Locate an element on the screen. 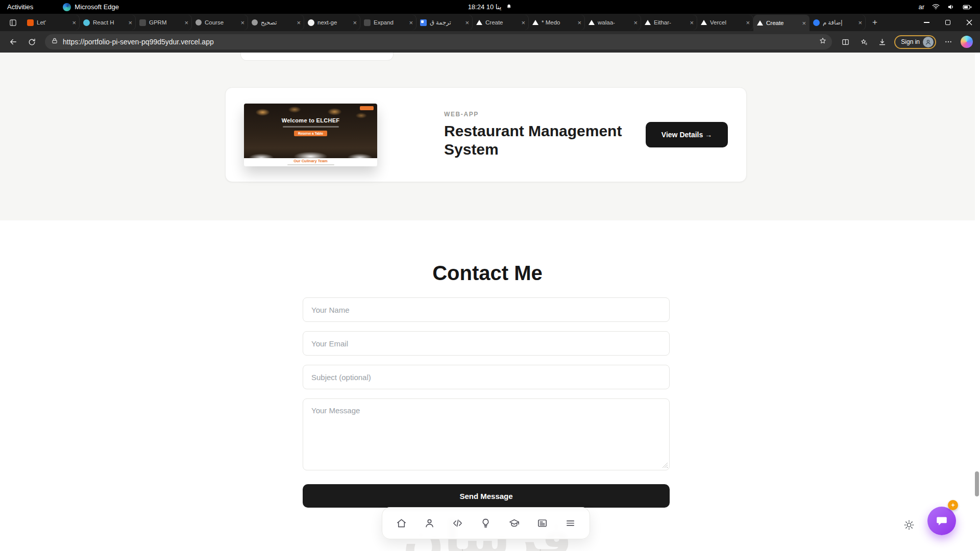 The height and width of the screenshot is (551, 980). dock-education-button is located at coordinates (514, 523).